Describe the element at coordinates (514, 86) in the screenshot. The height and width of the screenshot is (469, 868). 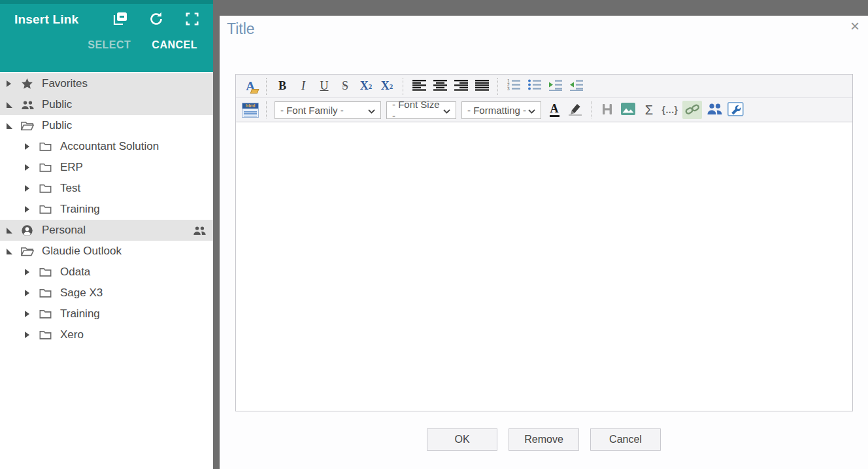
I see `ordered-list-button: 123` at that location.